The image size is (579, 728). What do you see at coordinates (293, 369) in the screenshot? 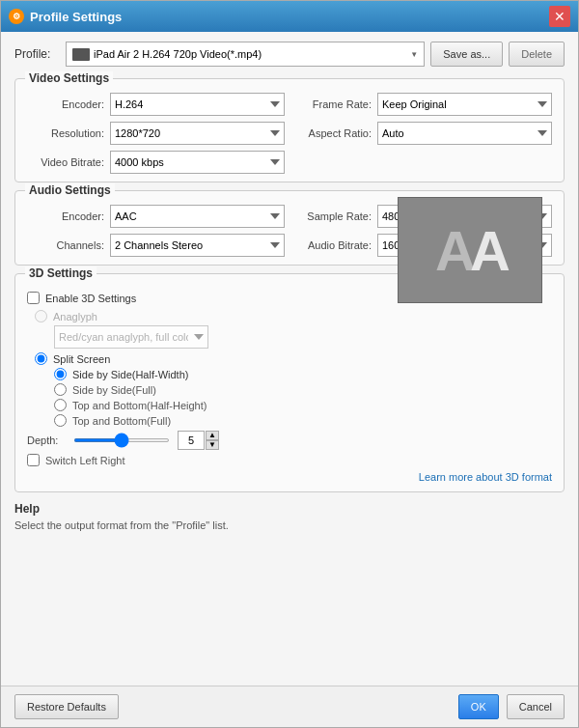
I see `3d-radio-section: Anaglyph Red/cyan anaglyph, full color S…` at bounding box center [293, 369].